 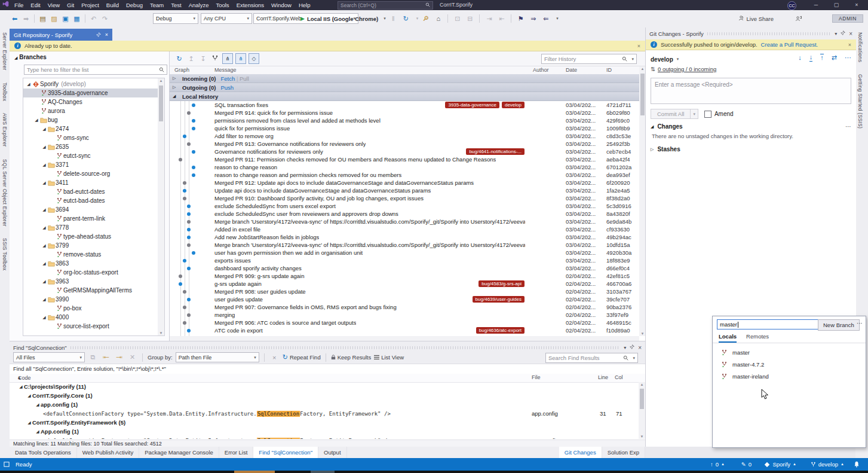 What do you see at coordinates (404, 276) in the screenshot?
I see `commit-row: Merged PR 909: g-srs update again02/04/2…` at bounding box center [404, 276].